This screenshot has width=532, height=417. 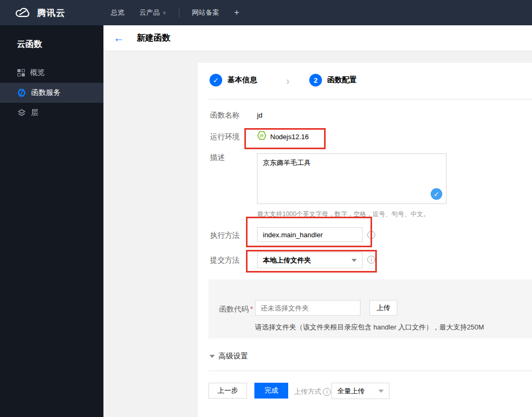 What do you see at coordinates (310, 235) in the screenshot?
I see `handler-input` at bounding box center [310, 235].